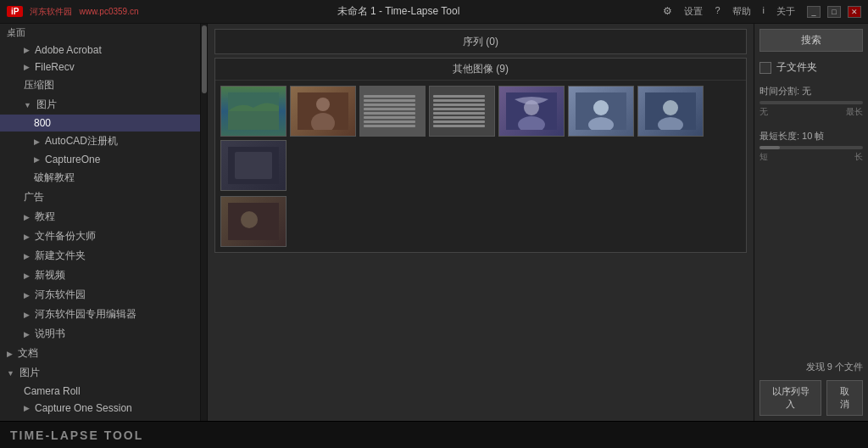 Image resolution: width=868 pixels, height=448 pixels. I want to click on sidebar-item-label: 新视频, so click(50, 275).